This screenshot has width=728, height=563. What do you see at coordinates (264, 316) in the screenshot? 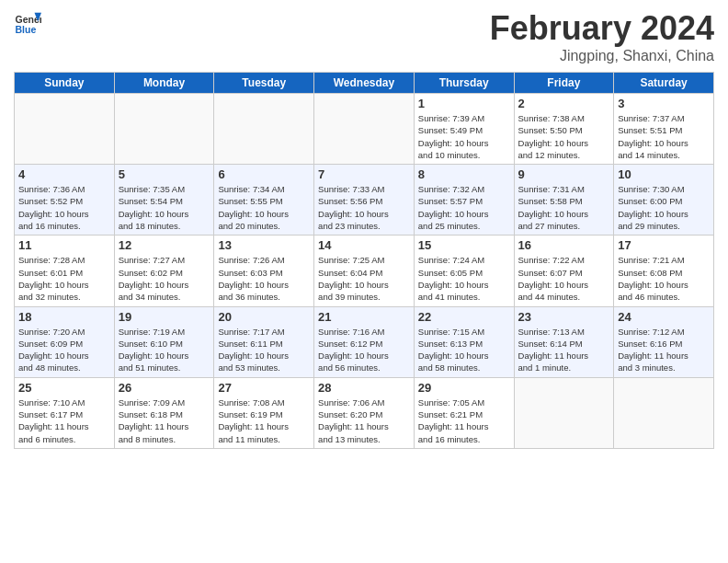
I see `day-number: 20` at bounding box center [264, 316].